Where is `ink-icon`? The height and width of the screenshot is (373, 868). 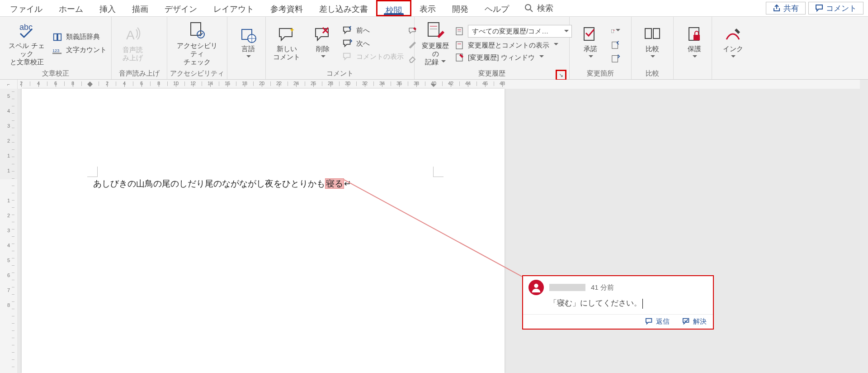 ink-icon is located at coordinates (733, 35).